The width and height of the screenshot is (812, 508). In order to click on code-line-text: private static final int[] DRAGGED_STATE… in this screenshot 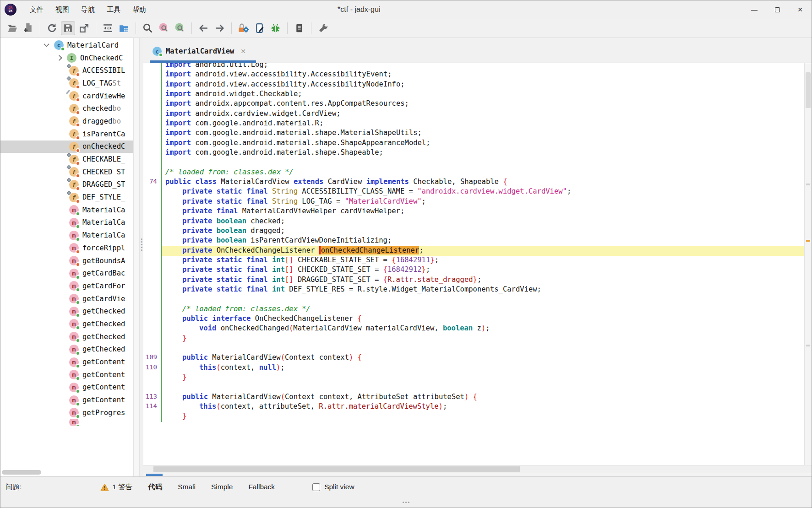, I will do `click(483, 280)`.